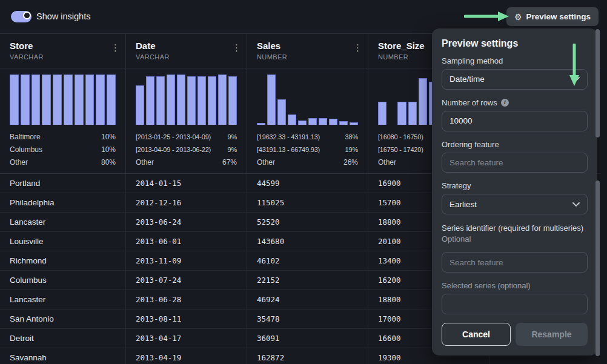 The height and width of the screenshot is (364, 607). Describe the element at coordinates (390, 357) in the screenshot. I see `cell-value: 19300` at that location.